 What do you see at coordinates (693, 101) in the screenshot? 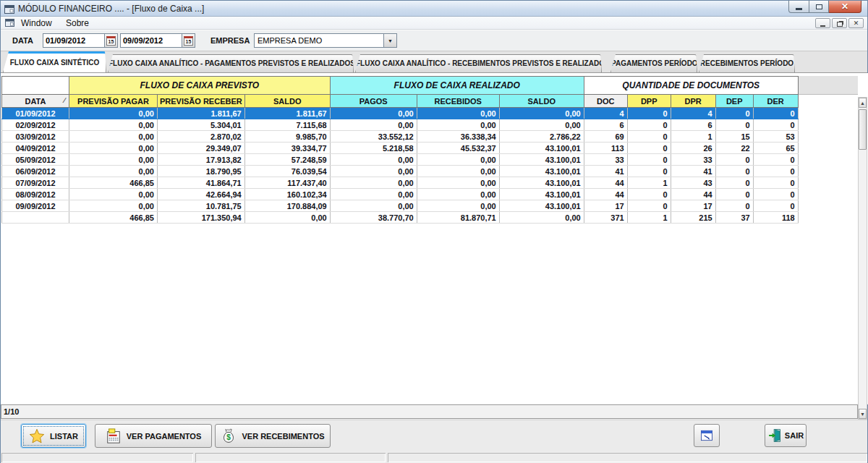
I see `column-header-dpr: DPR` at bounding box center [693, 101].